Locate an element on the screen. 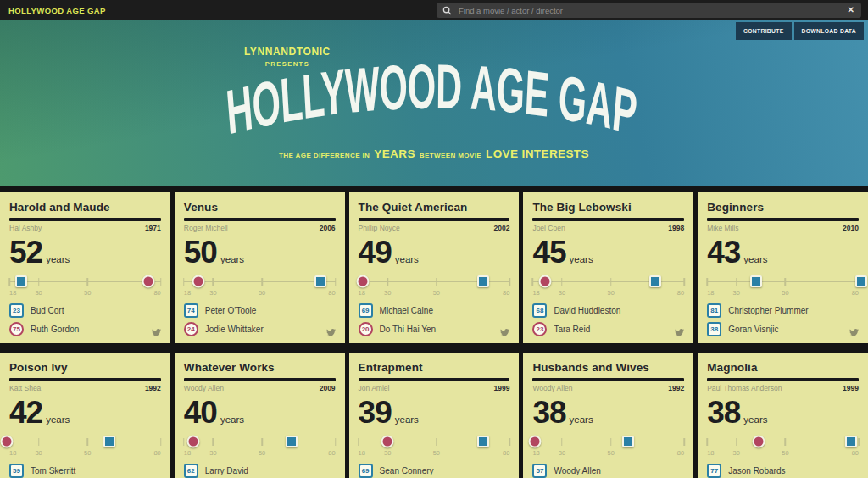 The height and width of the screenshot is (478, 868). search-input is located at coordinates (653, 10).